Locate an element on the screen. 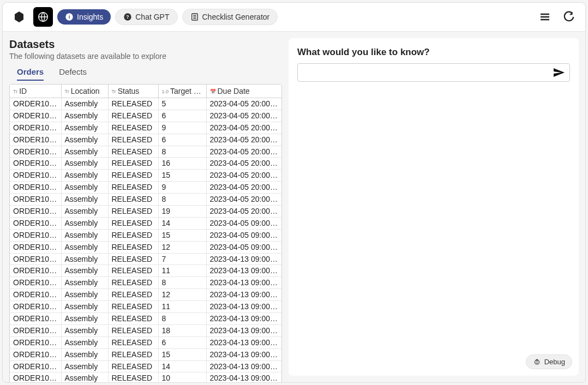  table-row: ORDER100…AssemblyRELEASED102023-04-13 09… is located at coordinates (146, 377).